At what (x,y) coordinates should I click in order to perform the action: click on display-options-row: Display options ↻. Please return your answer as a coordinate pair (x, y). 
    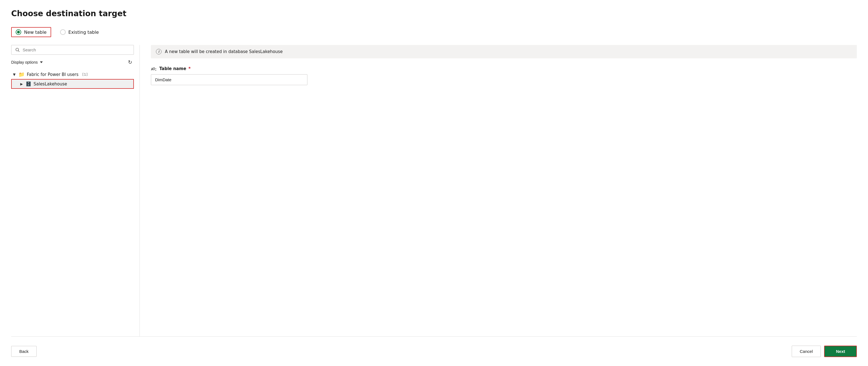
    Looking at the image, I should click on (72, 62).